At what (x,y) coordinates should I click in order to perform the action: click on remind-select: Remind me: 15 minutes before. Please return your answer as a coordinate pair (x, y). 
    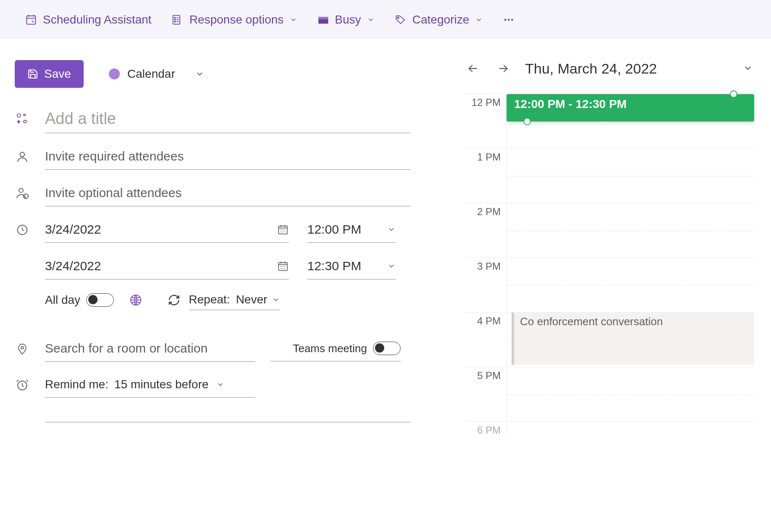
    Looking at the image, I should click on (150, 385).